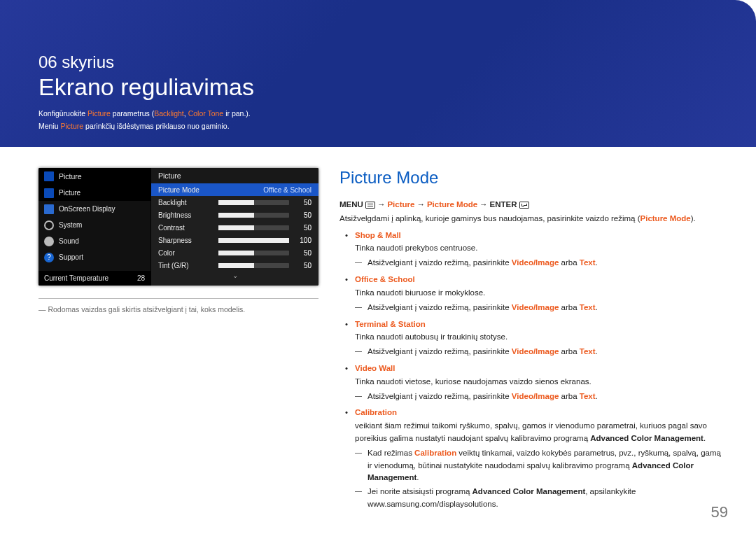 The height and width of the screenshot is (534, 756). I want to click on osd-row-picture-mode: Picture Mode Office & School, so click(235, 190).